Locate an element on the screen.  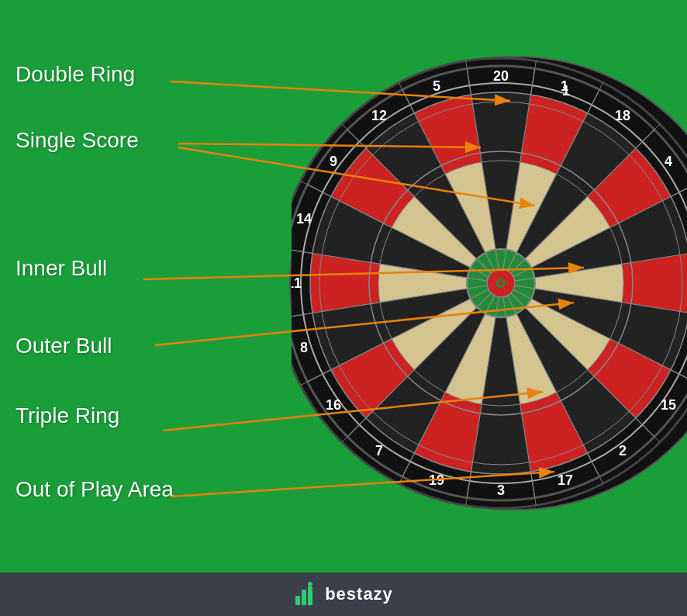
label-outer-bull: Outer Bull is located at coordinates (64, 346).